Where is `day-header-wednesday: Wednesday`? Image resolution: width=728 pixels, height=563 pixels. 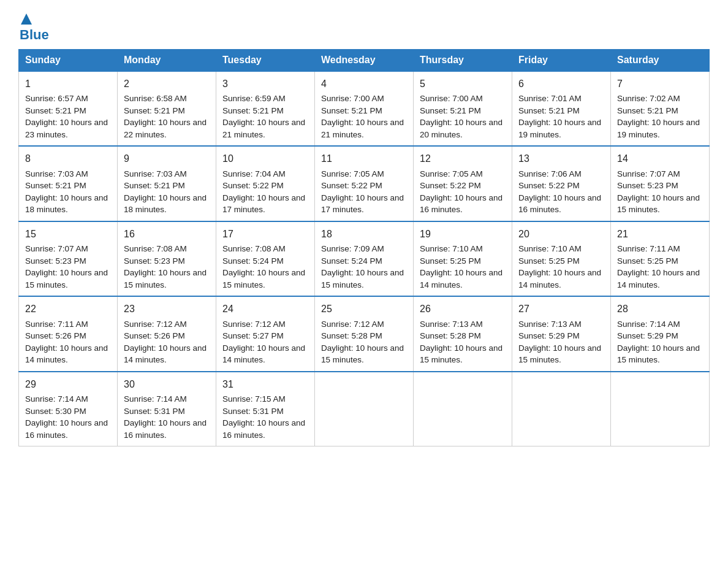 day-header-wednesday: Wednesday is located at coordinates (364, 61).